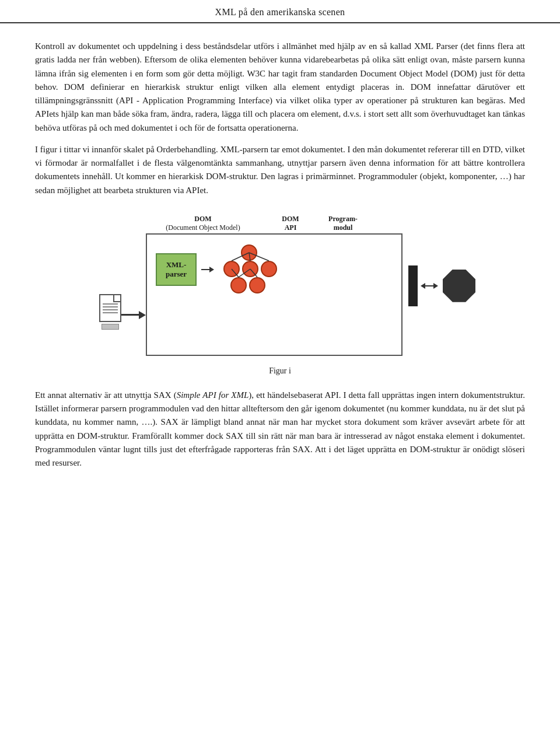 The height and width of the screenshot is (734, 560). Describe the element at coordinates (280, 429) in the screenshot. I see `paragraph-3: Ett annat alternativ är att utnyttja SAX…` at that location.